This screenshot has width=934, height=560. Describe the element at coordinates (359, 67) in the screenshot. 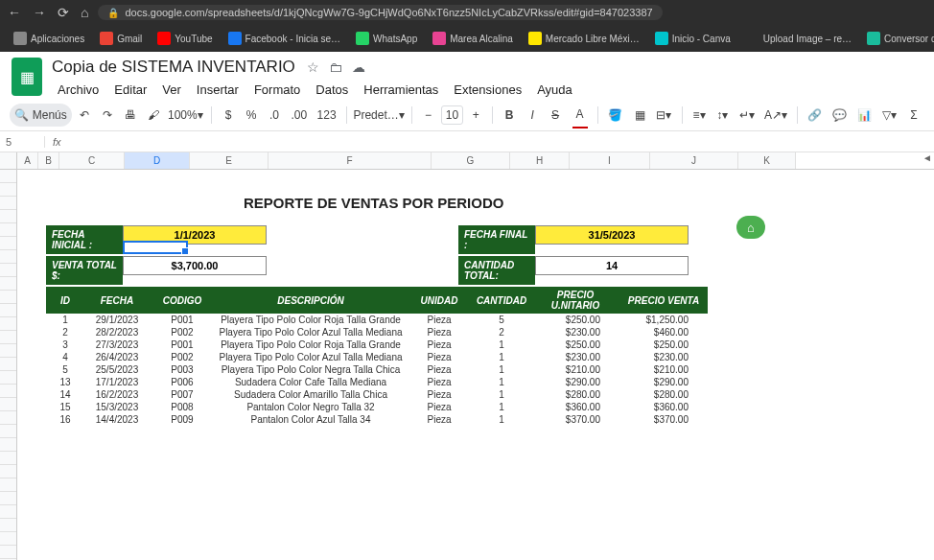

I see `cloud-icon: ☁` at that location.